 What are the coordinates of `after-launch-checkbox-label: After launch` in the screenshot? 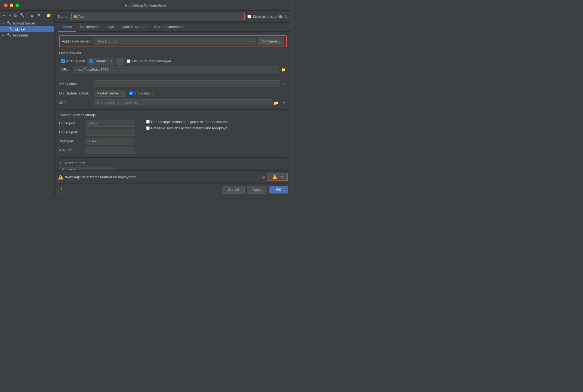 It's located at (73, 61).